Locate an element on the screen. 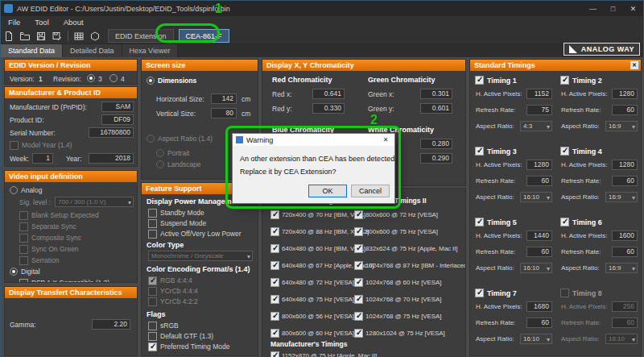 The width and height of the screenshot is (644, 357). minimize-icon: — is located at coordinates (592, 8).